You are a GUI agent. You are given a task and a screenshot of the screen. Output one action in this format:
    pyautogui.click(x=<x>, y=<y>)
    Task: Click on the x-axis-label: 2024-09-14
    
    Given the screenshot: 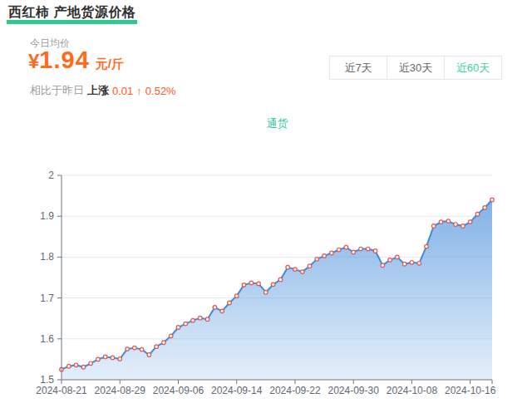 What is the action you would take?
    pyautogui.click(x=237, y=391)
    